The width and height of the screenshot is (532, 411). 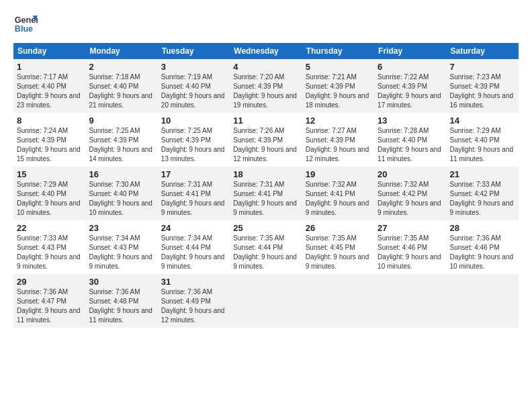 I want to click on day-cell: 13Sunrise: 7:28 AMSunset: 4:40 PMDayligh…, so click(x=410, y=140).